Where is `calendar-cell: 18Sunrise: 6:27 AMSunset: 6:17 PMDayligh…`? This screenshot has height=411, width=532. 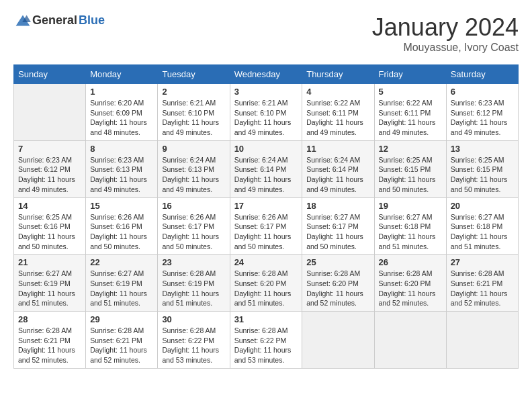 calendar-cell: 18Sunrise: 6:27 AMSunset: 6:17 PMDayligh… is located at coordinates (339, 226).